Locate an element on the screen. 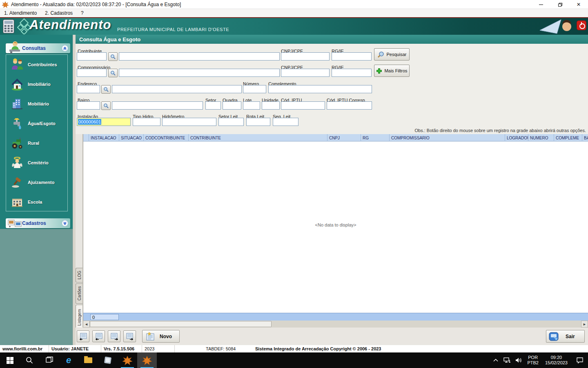  tractor-icon is located at coordinates (17, 143).